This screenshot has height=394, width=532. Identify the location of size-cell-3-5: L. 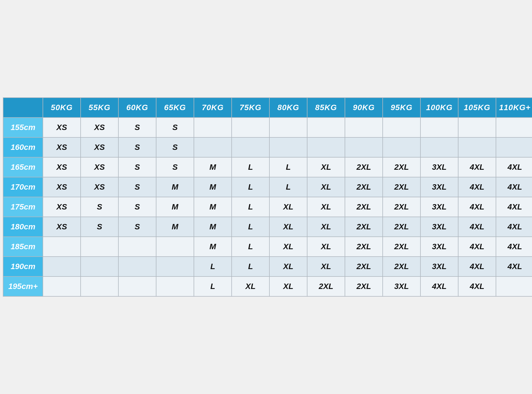
(250, 187).